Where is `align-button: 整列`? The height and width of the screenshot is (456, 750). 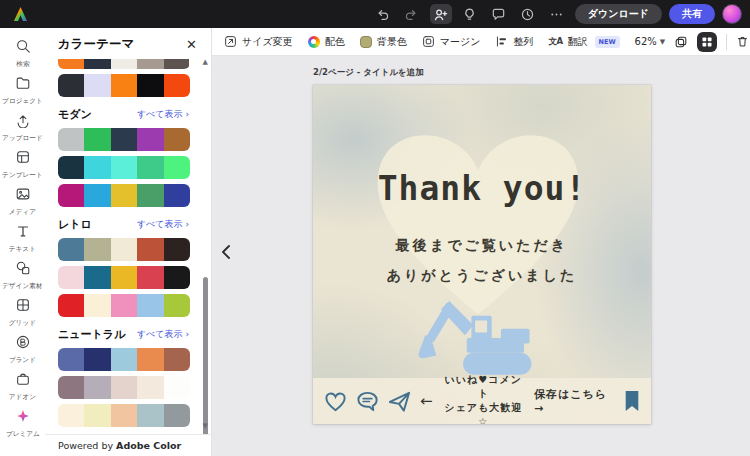 align-button: 整列 is located at coordinates (514, 42).